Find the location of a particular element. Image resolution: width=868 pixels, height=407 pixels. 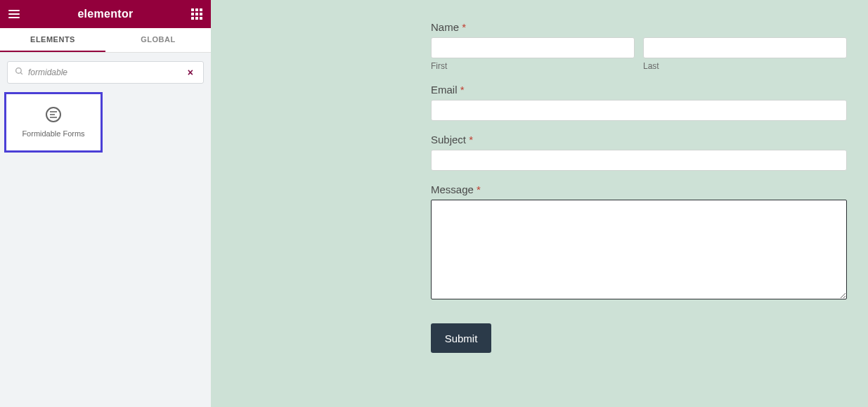

widget-label: Formidable Forms is located at coordinates (53, 134).